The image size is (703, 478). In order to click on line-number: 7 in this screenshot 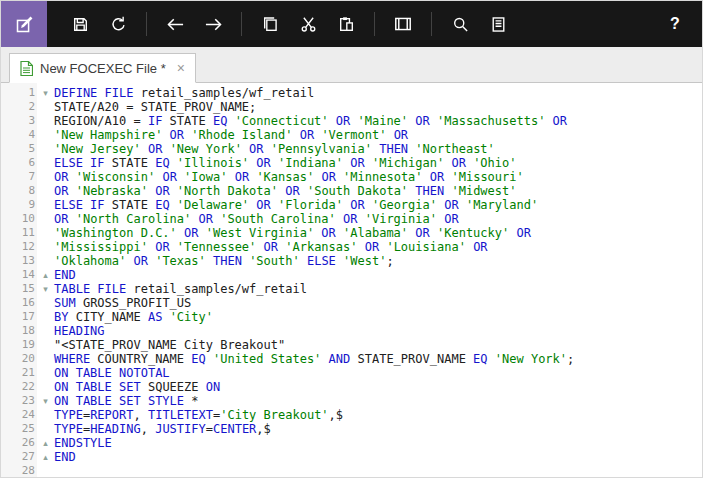, I will do `click(19, 177)`.